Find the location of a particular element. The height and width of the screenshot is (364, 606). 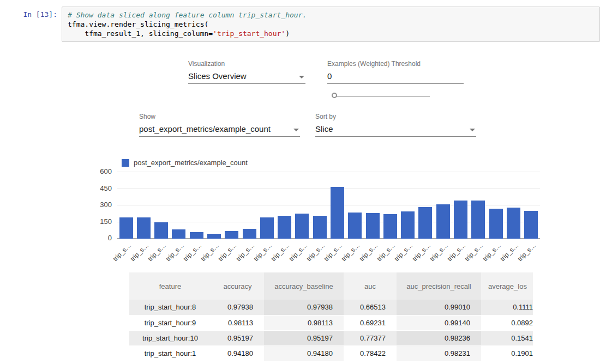

legend-swatch is located at coordinates (125, 163).